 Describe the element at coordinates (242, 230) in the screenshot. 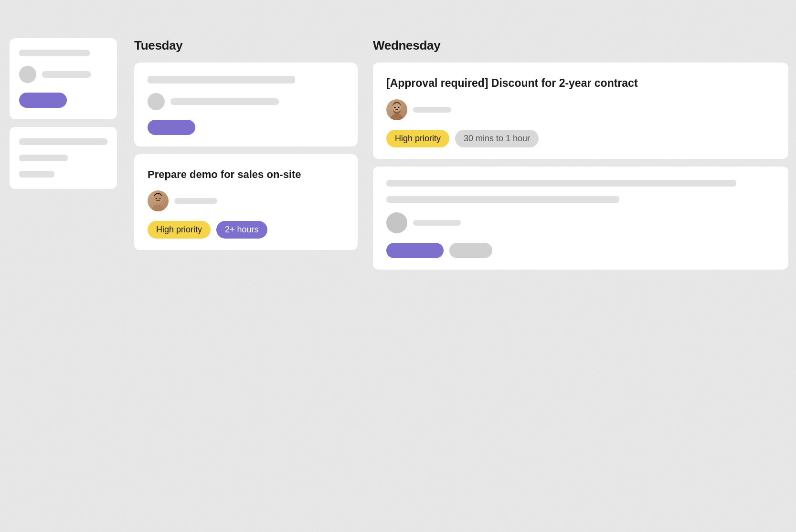

I see `two-hours-badge: 2+ hours` at that location.